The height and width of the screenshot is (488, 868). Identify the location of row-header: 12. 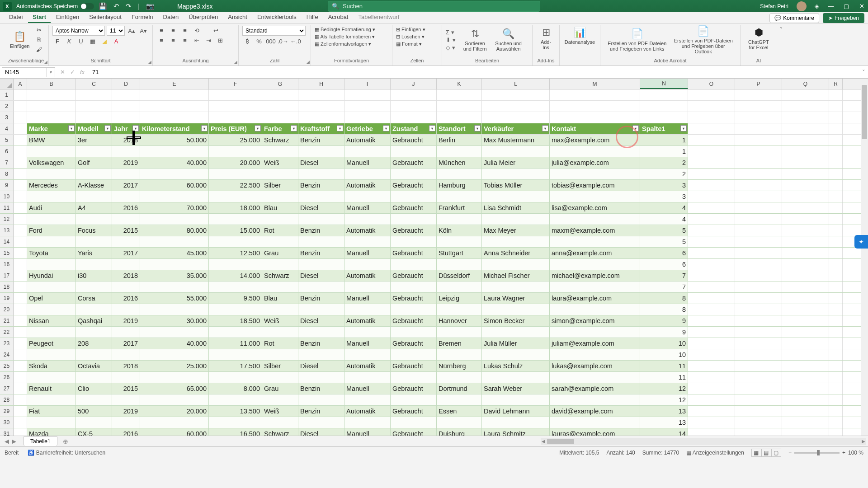
(7, 219).